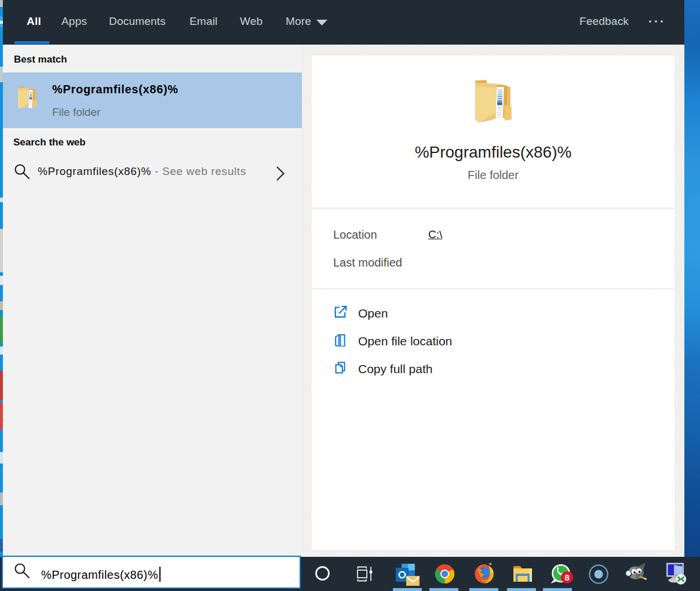 Image resolution: width=700 pixels, height=591 pixels. What do you see at coordinates (567, 577) in the screenshot?
I see `svg-text: 8` at bounding box center [567, 577].